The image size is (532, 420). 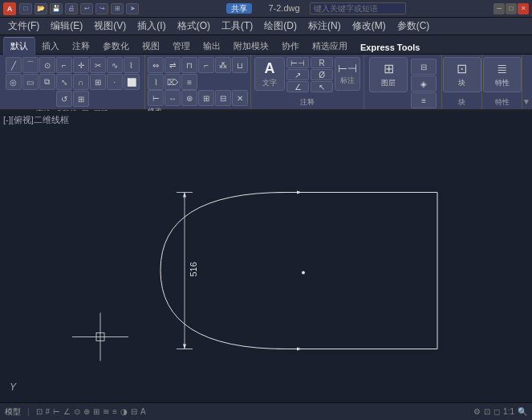 What do you see at coordinates (240, 98) in the screenshot?
I see `del-dup-tool: ✕` at bounding box center [240, 98].